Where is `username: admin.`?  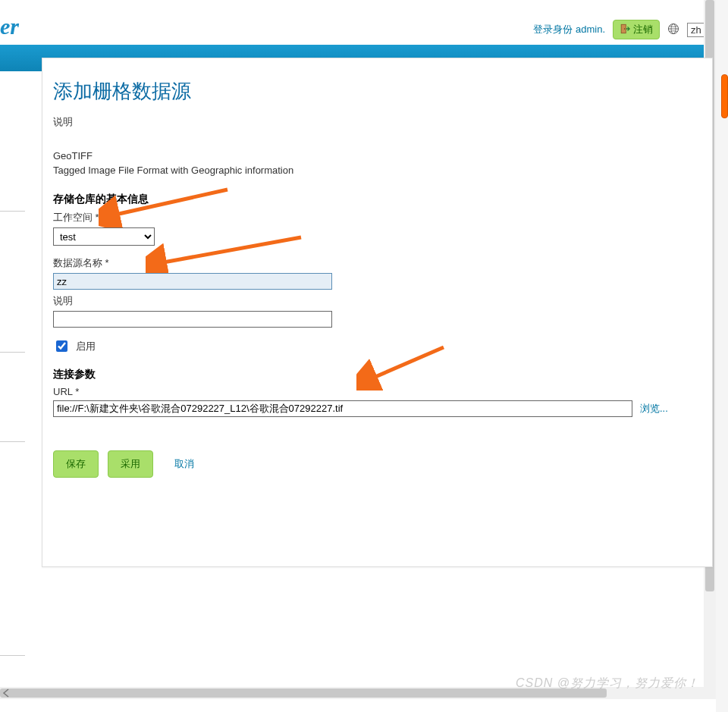 username: admin. is located at coordinates (590, 29).